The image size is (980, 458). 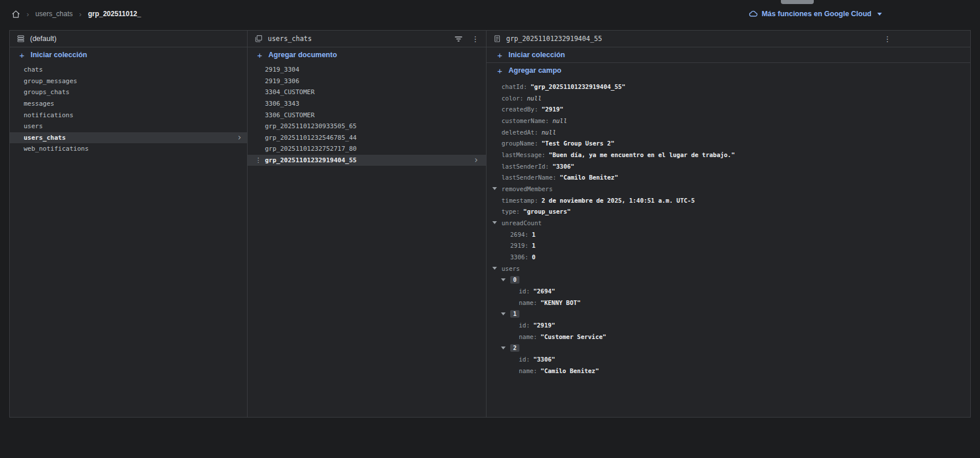 I want to click on field-row-customerName: customerName:null, so click(x=728, y=121).